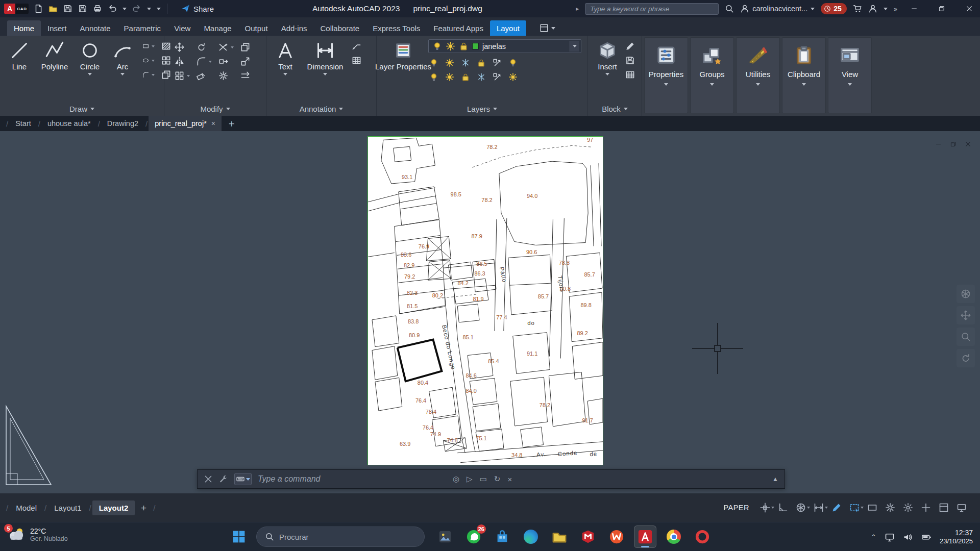  I want to click on connect-icon, so click(873, 9).